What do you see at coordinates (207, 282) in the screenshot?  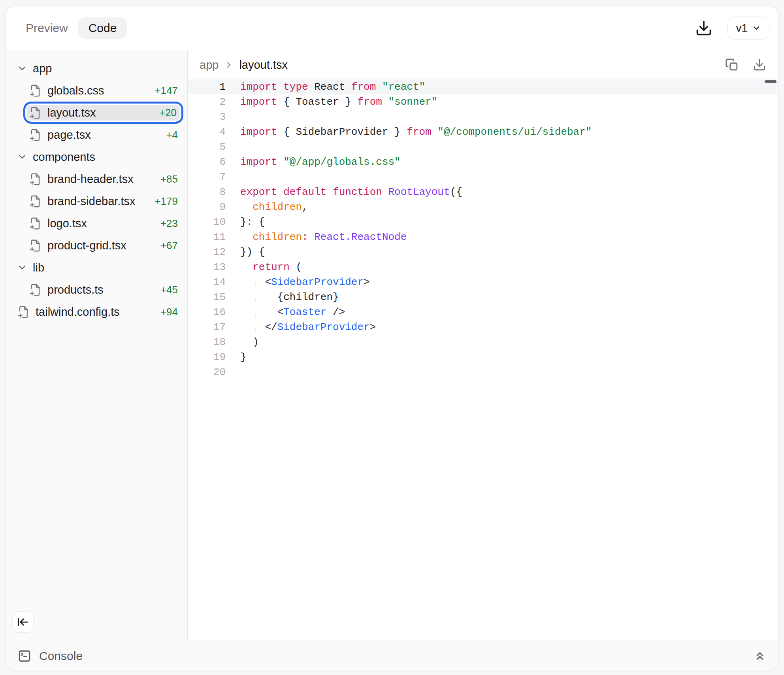 I see `line-number: 14` at bounding box center [207, 282].